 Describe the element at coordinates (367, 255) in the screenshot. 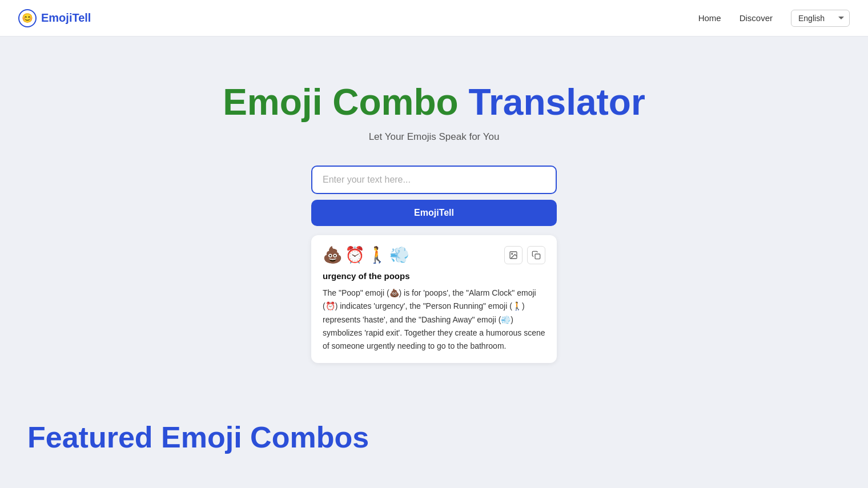

I see `result-emojis: 💩⏰🚶💨` at that location.